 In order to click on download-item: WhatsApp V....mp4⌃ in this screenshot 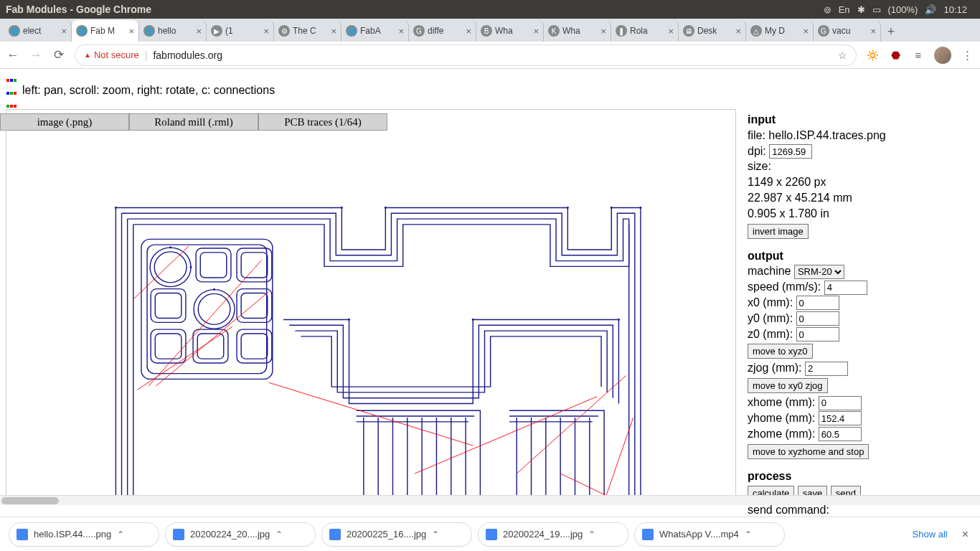, I will do `click(710, 534)`.